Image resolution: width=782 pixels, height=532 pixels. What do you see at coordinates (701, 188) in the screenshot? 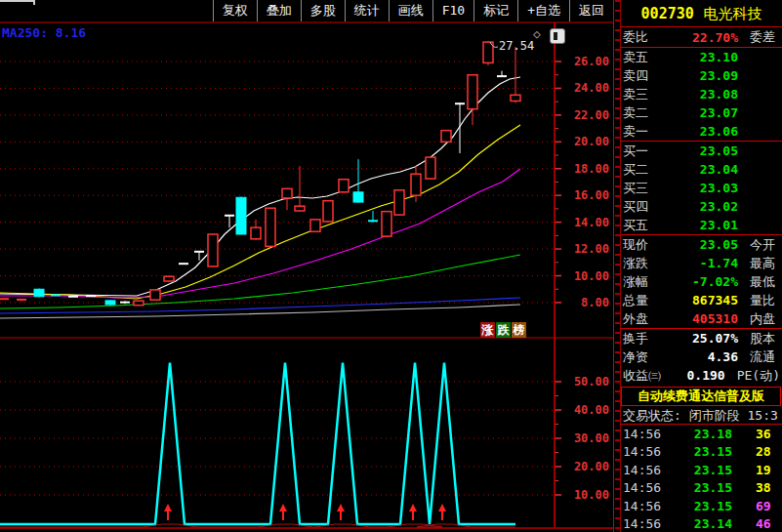
I see `buy-queue: 买一23.05买二23.04买三23.03买四23.02买五23.01` at bounding box center [701, 188].